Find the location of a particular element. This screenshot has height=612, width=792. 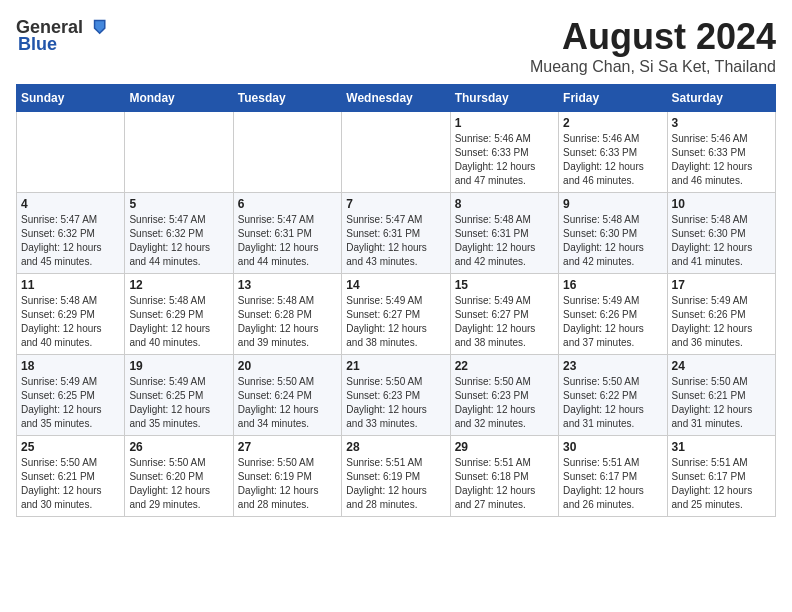

calendar-day-cell: 27Sunrise: 5:50 AMSunset: 6:19 PMDayligh… is located at coordinates (287, 476).